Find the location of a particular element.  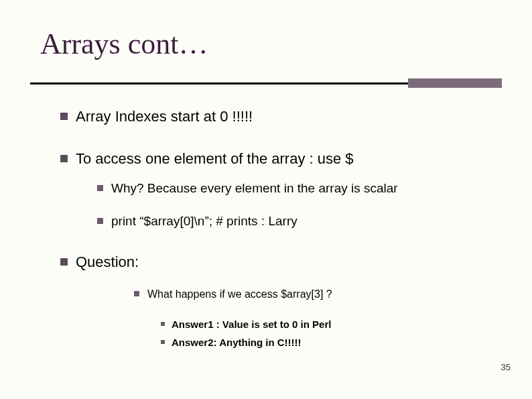

bullet-l1: Question: is located at coordinates (275, 263).